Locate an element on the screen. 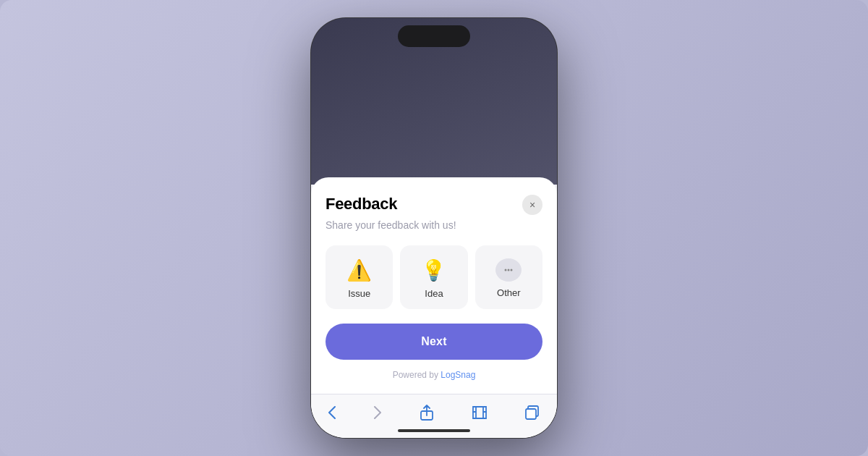 The image size is (868, 456). tabs-button is located at coordinates (532, 413).